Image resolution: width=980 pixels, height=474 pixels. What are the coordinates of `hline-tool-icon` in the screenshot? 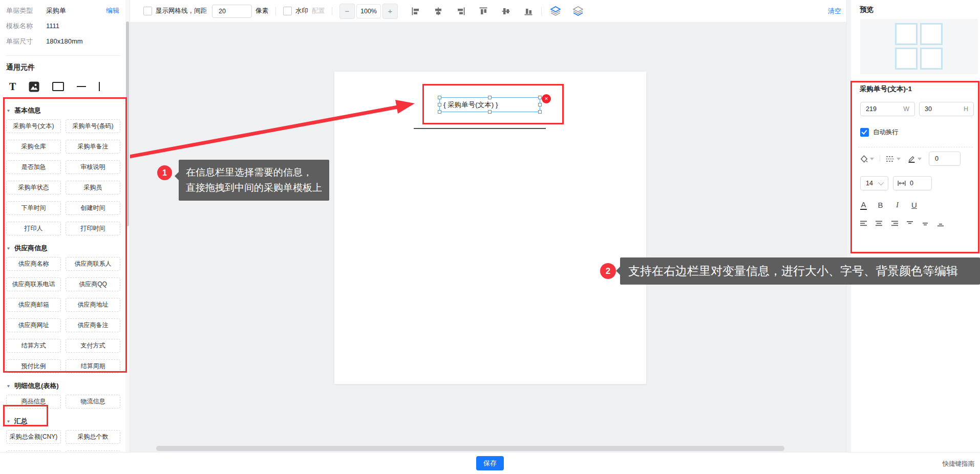 It's located at (81, 87).